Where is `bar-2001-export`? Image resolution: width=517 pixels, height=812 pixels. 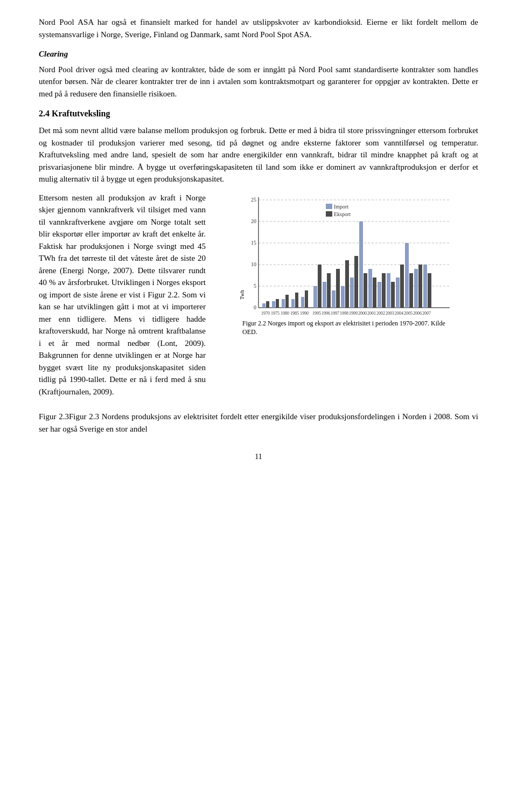
bar-2001-export is located at coordinates (375, 293).